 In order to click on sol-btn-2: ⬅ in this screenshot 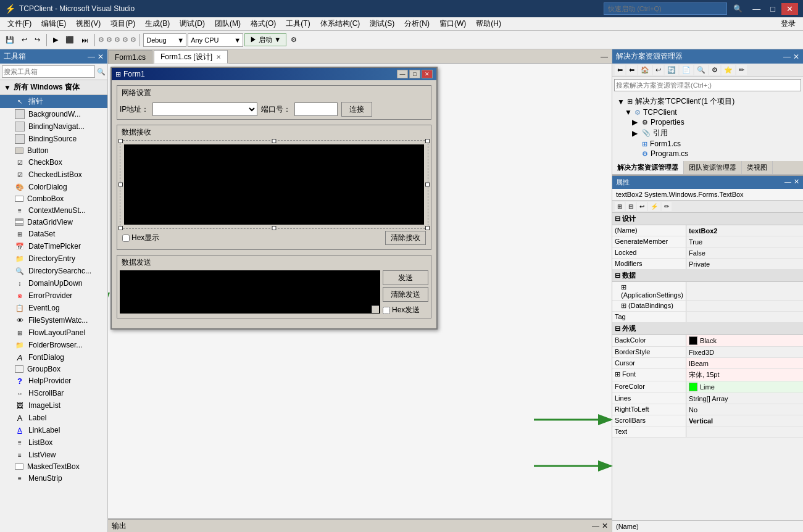, I will do `click(632, 70)`.